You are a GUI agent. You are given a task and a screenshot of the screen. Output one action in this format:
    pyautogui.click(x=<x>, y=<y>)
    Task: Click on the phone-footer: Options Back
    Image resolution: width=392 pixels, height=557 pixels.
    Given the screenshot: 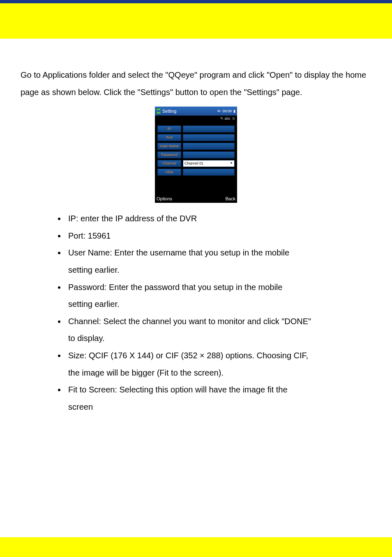 What is the action you would take?
    pyautogui.click(x=196, y=199)
    